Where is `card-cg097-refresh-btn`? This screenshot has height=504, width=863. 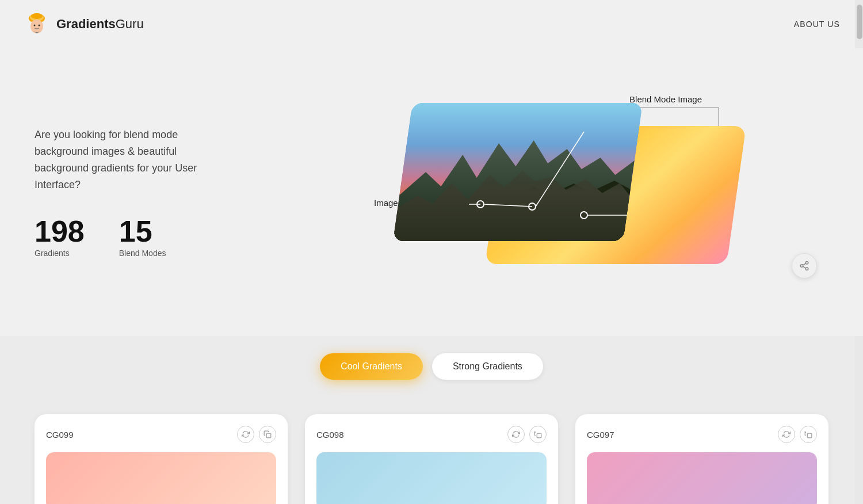
card-cg097-refresh-btn is located at coordinates (786, 434).